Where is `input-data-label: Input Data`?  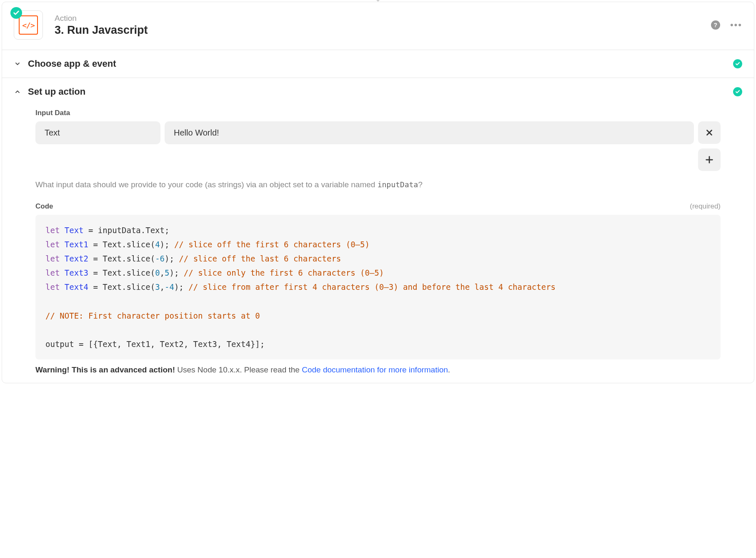
input-data-label: Input Data is located at coordinates (378, 113).